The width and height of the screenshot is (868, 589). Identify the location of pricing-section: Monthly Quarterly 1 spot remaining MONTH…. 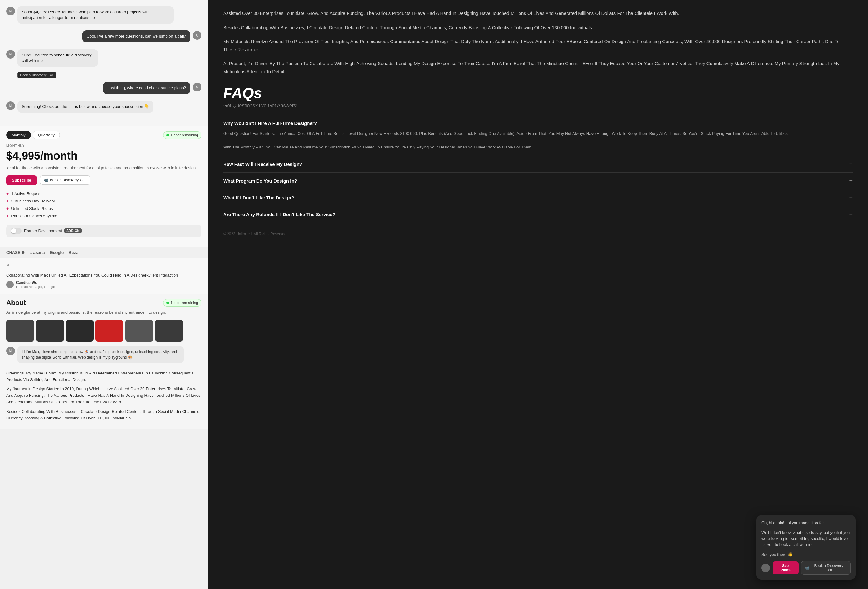
(104, 186).